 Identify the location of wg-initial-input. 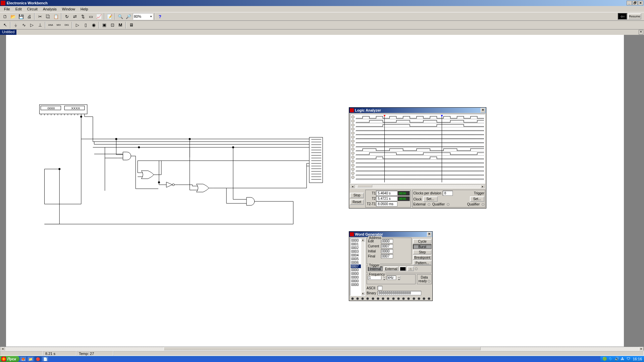
(387, 251).